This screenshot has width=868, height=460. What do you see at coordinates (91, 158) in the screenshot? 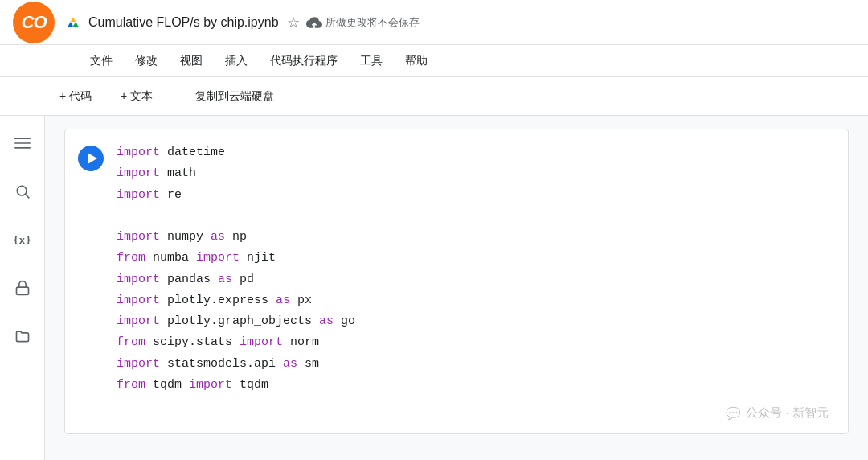
I see `run-button` at bounding box center [91, 158].